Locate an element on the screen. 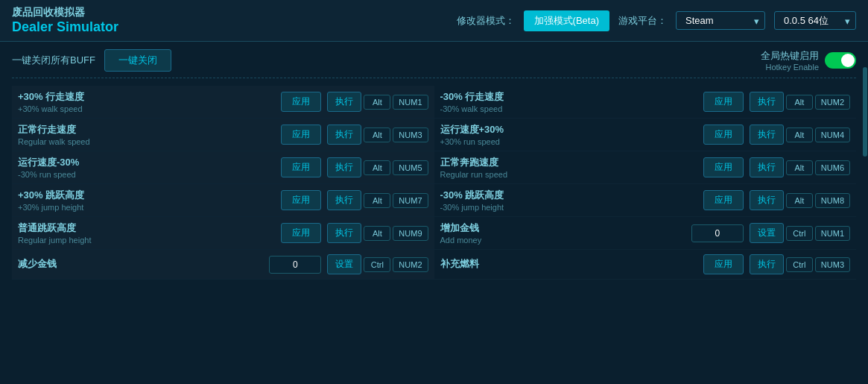 This screenshot has height=384, width=868. cheat-en: Regular run speed is located at coordinates (572, 174).